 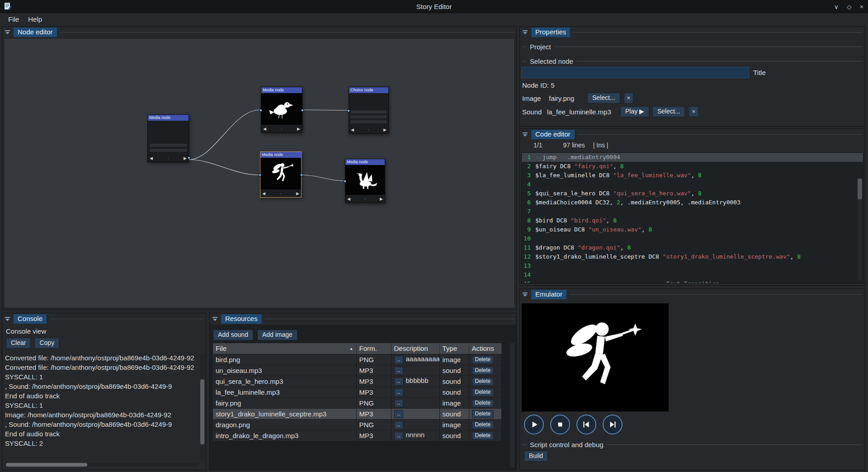 What do you see at coordinates (373, 349) in the screenshot?
I see `column-header-form: Form.` at bounding box center [373, 349].